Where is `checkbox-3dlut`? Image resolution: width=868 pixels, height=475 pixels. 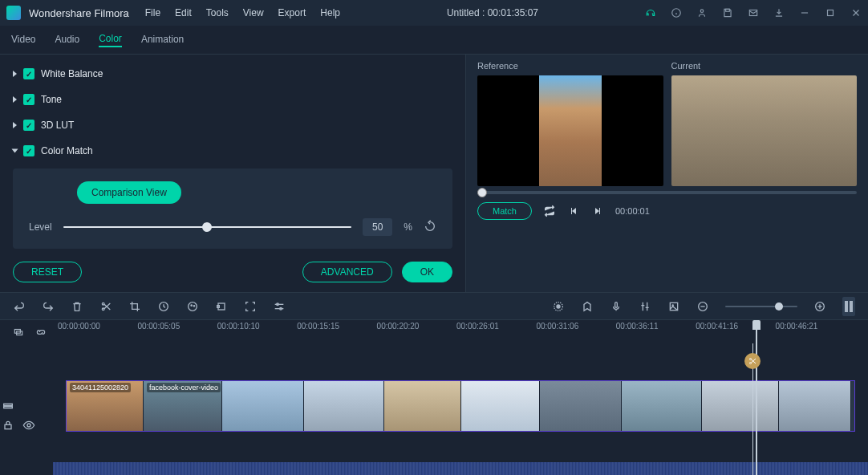 checkbox-3dlut is located at coordinates (29, 125).